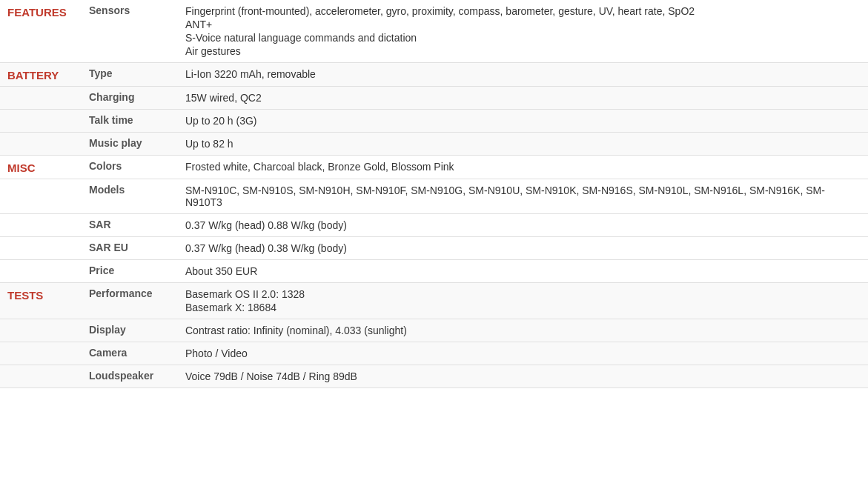 This screenshot has height=489, width=868. What do you see at coordinates (523, 98) in the screenshot?
I see `value-line: 15W wired, QC2` at bounding box center [523, 98].